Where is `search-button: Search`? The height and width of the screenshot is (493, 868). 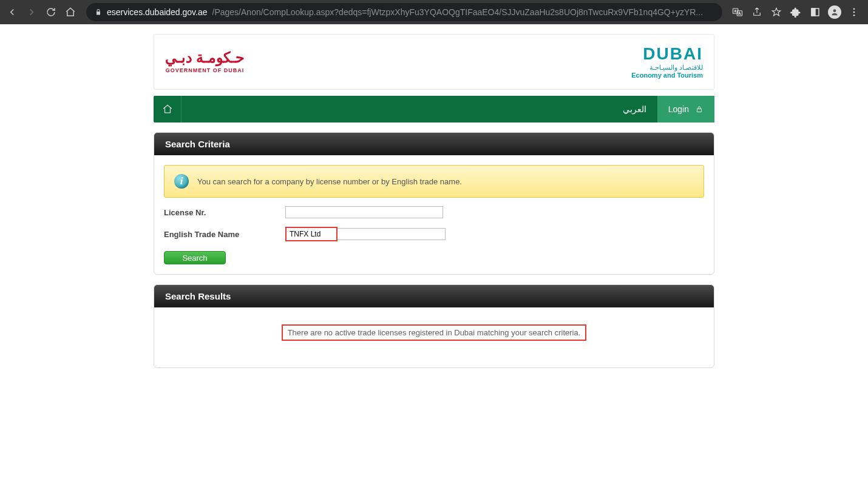
search-button: Search is located at coordinates (195, 258).